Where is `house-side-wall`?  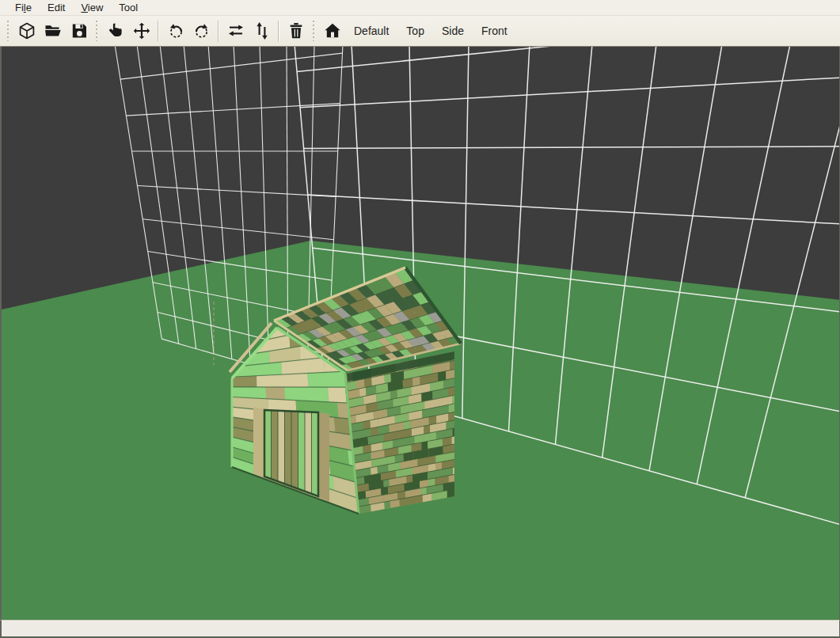
house-side-wall is located at coordinates (401, 432).